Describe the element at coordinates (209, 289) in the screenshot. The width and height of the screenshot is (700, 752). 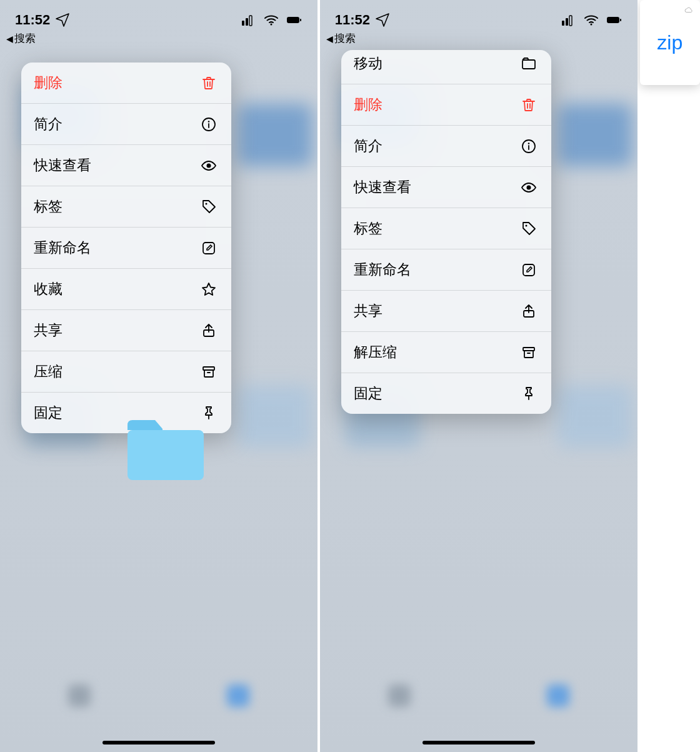
I see `star-icon` at that location.